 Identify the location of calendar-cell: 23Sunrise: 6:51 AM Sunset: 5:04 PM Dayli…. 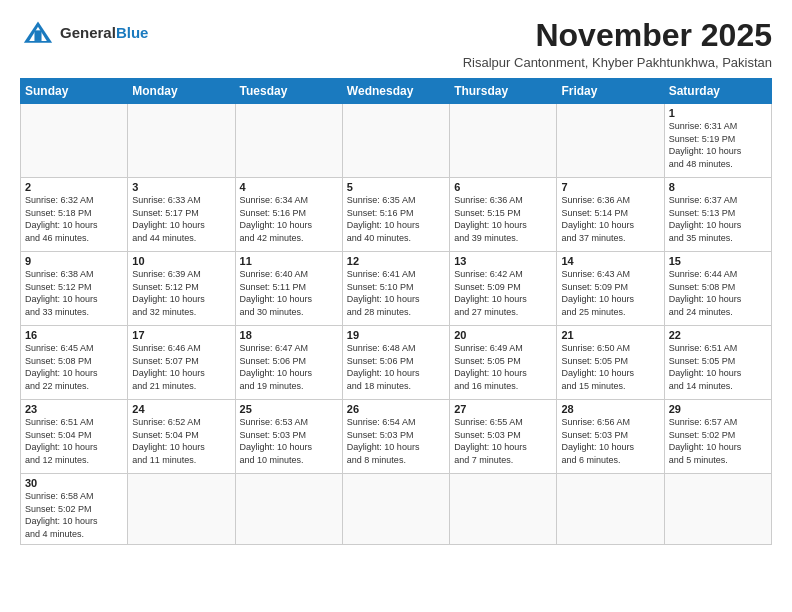
(74, 437).